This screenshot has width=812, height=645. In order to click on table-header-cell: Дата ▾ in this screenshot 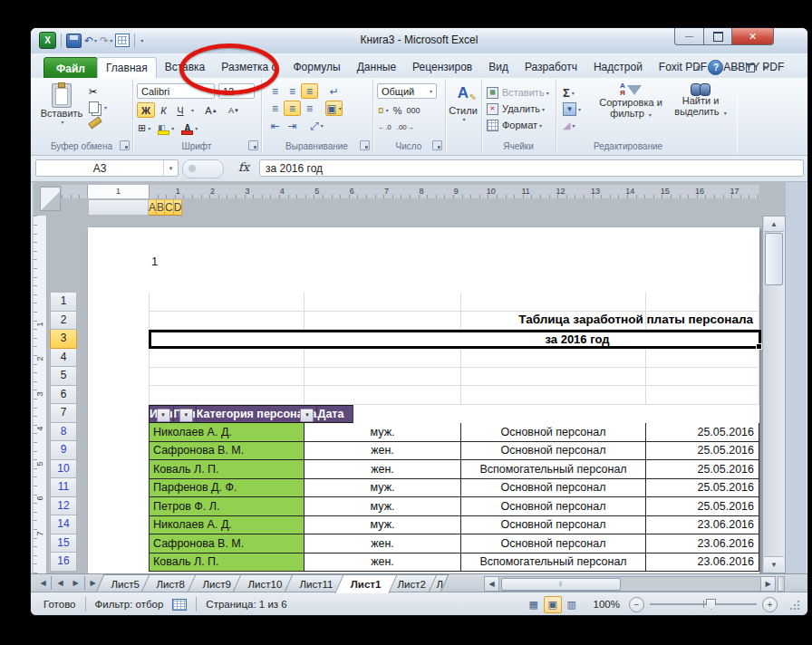, I will do `click(335, 415)`.